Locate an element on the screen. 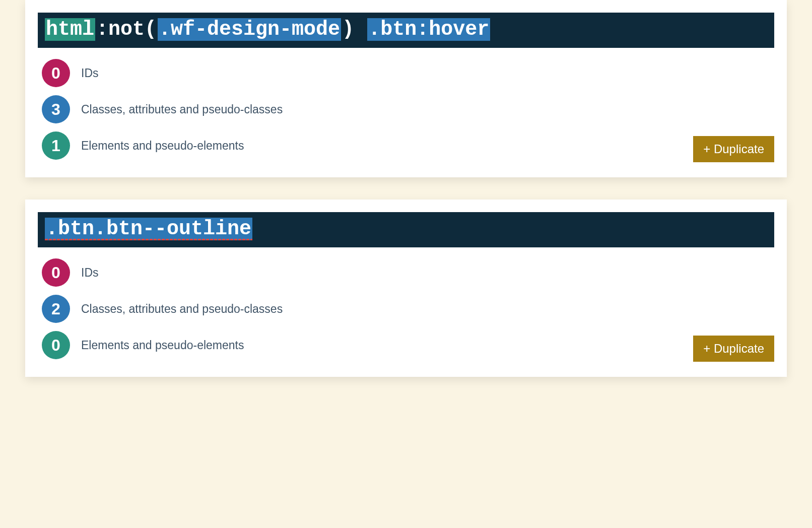 This screenshot has height=528, width=812. selector-token-class: .btn.btn--outline is located at coordinates (149, 229).